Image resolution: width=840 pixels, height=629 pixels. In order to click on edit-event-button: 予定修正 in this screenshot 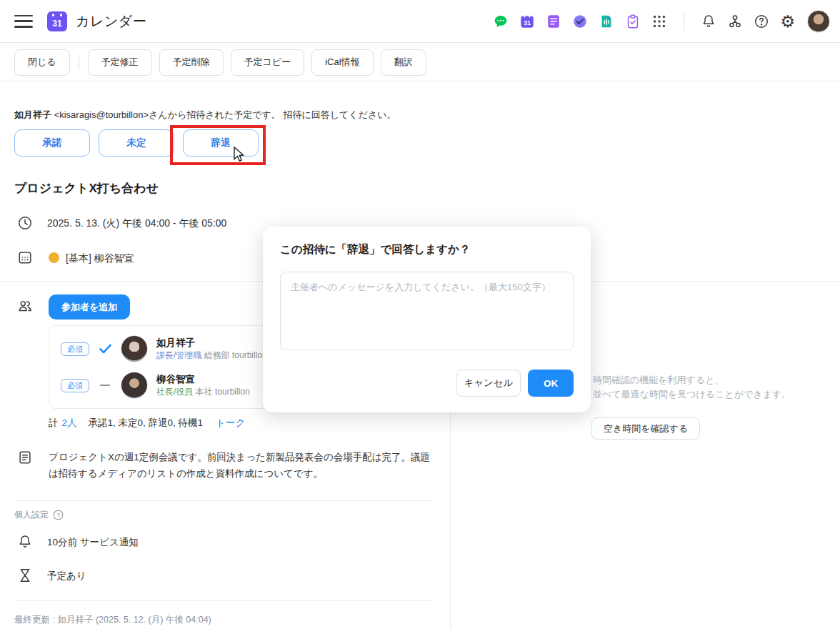, I will do `click(120, 63)`.